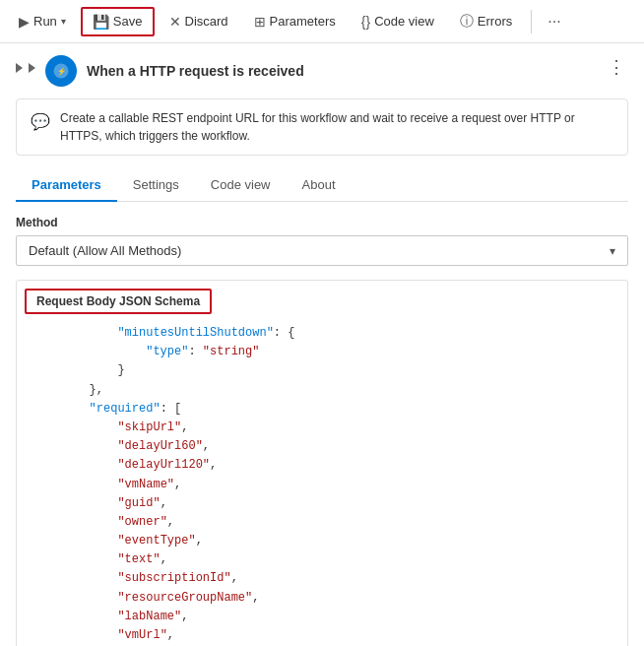 The height and width of the screenshot is (646, 644). Describe the element at coordinates (100, 22) in the screenshot. I see `save-icon: 💾` at that location.